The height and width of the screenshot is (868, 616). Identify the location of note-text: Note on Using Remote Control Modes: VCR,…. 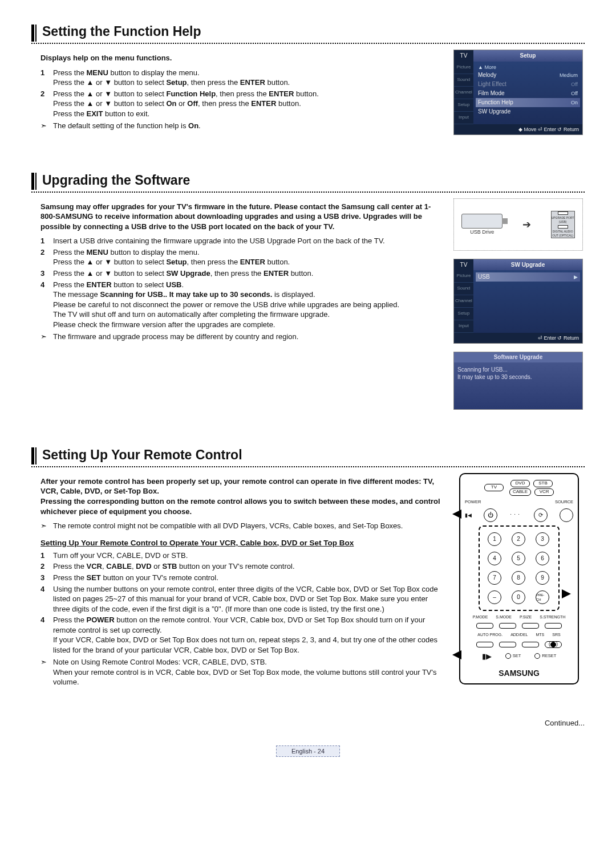
(248, 673).